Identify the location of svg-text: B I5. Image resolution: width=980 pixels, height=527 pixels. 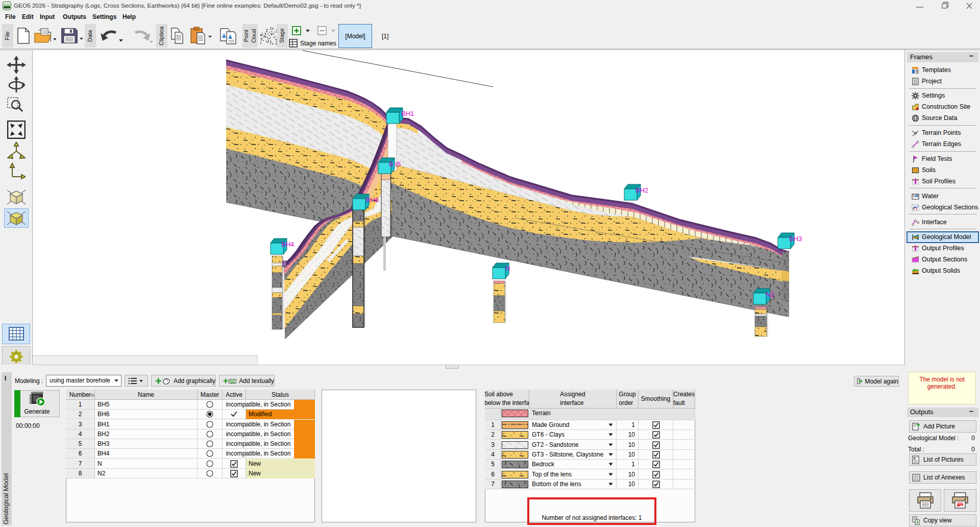
(395, 164).